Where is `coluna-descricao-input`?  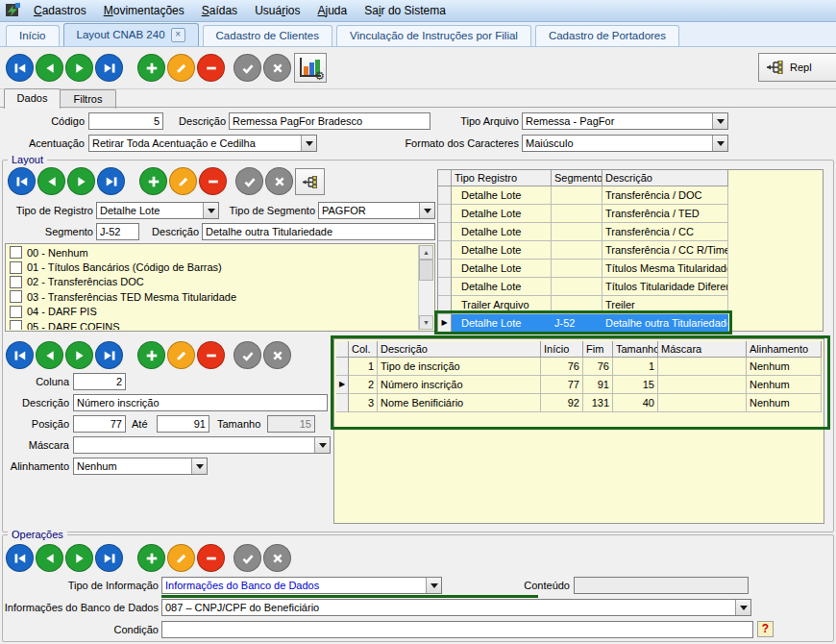 coluna-descricao-input is located at coordinates (200, 403).